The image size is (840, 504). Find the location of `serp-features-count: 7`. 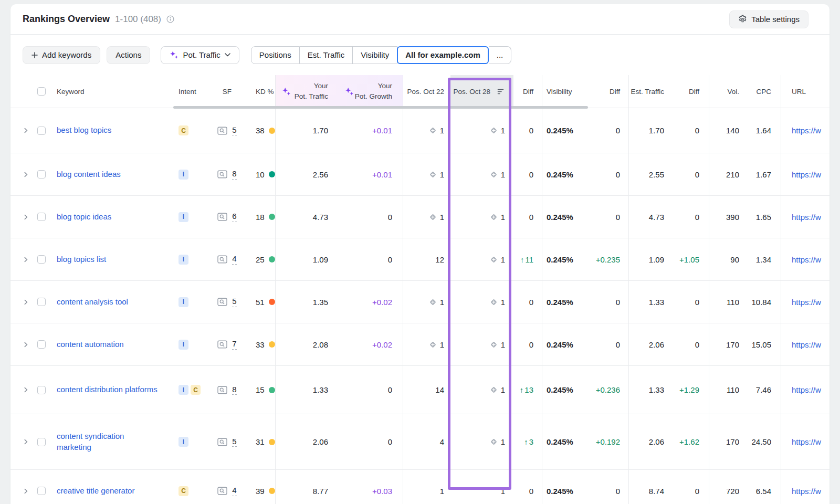

serp-features-count: 7 is located at coordinates (234, 344).